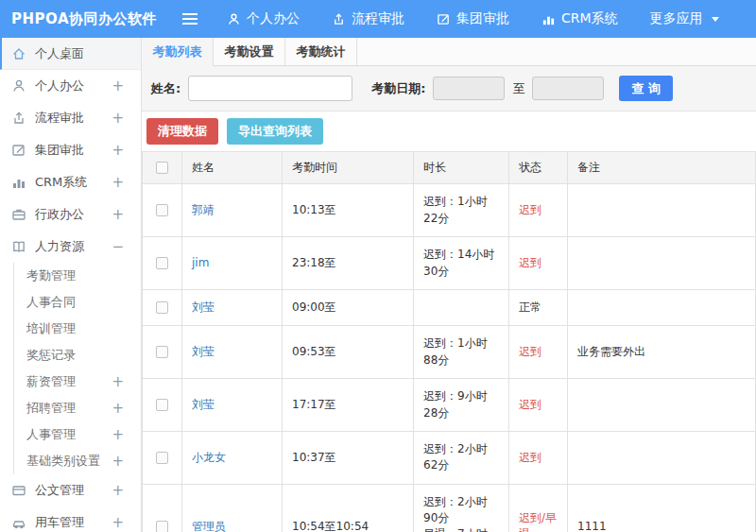 This screenshot has height=532, width=756. What do you see at coordinates (70, 182) in the screenshot?
I see `sidebar-item-crm: CRM系统 +` at bounding box center [70, 182].